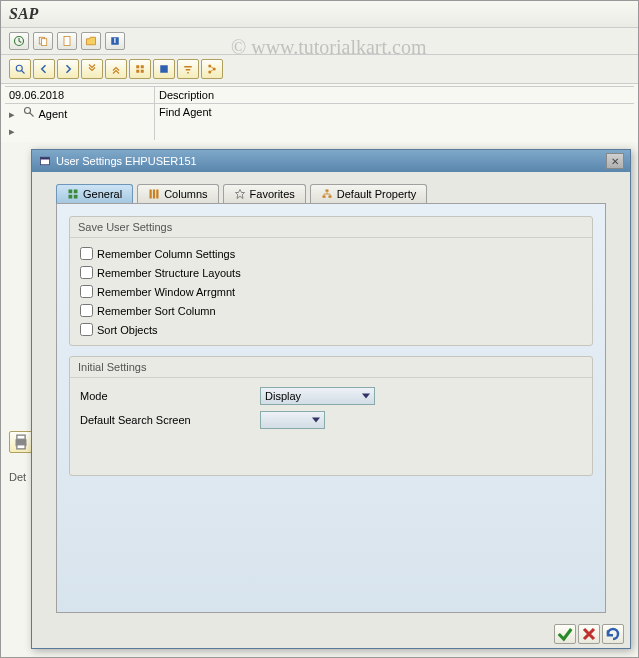  What do you see at coordinates (86, 254) in the screenshot?
I see `remember-columns-checkbox` at bounding box center [86, 254].